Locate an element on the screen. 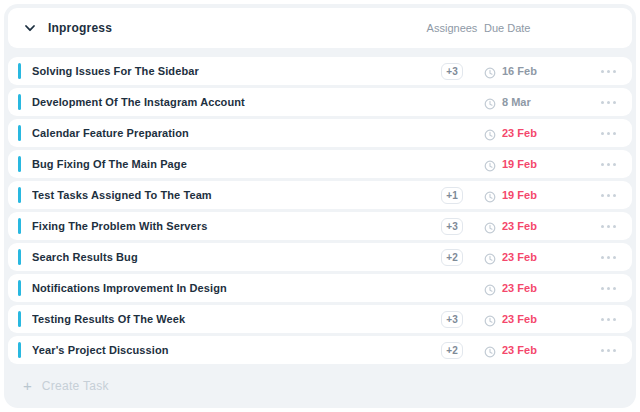  task-row: Fixing The Problem With Servers +3 23 Fe… is located at coordinates (320, 226).